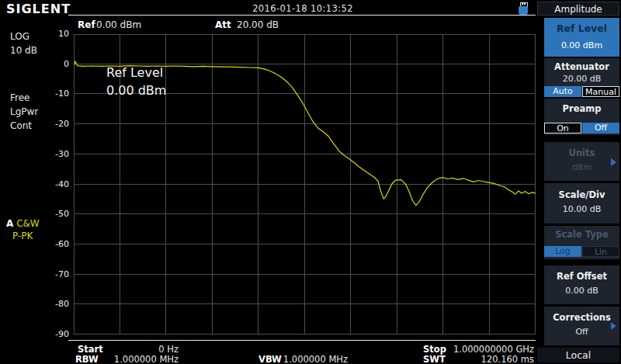  I want to click on scale-type-button: Scale Type Log Lin, so click(582, 242).